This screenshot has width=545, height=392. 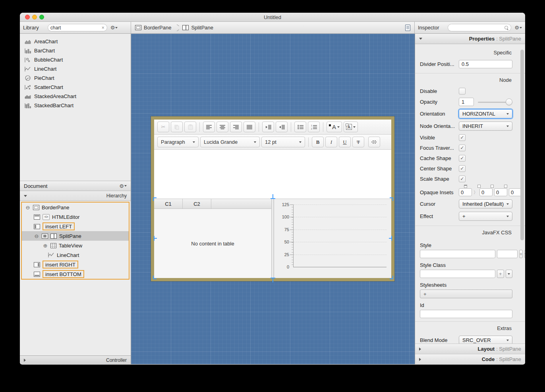 I want to click on underline-button: U, so click(x=345, y=142).